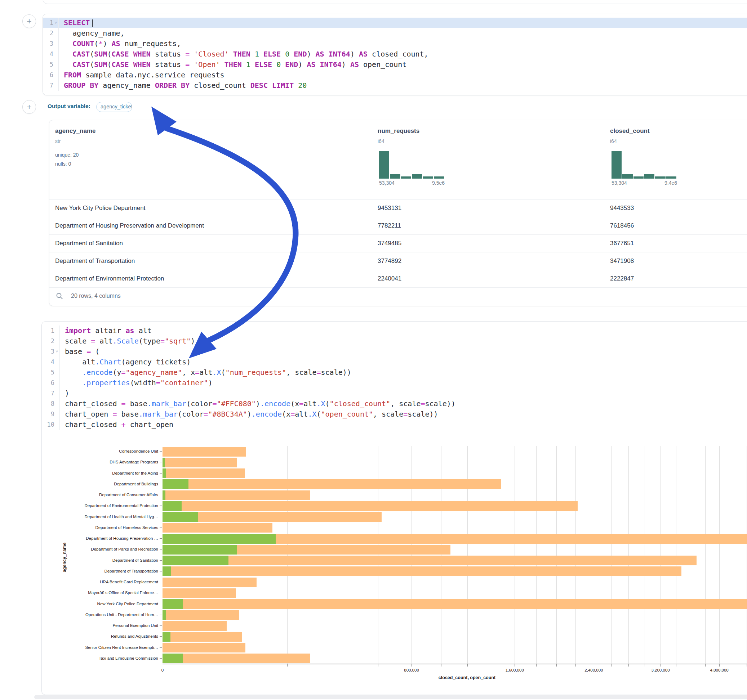 The image size is (747, 700). What do you see at coordinates (411, 670) in the screenshot?
I see `x-tick-label: 800,000` at bounding box center [411, 670].